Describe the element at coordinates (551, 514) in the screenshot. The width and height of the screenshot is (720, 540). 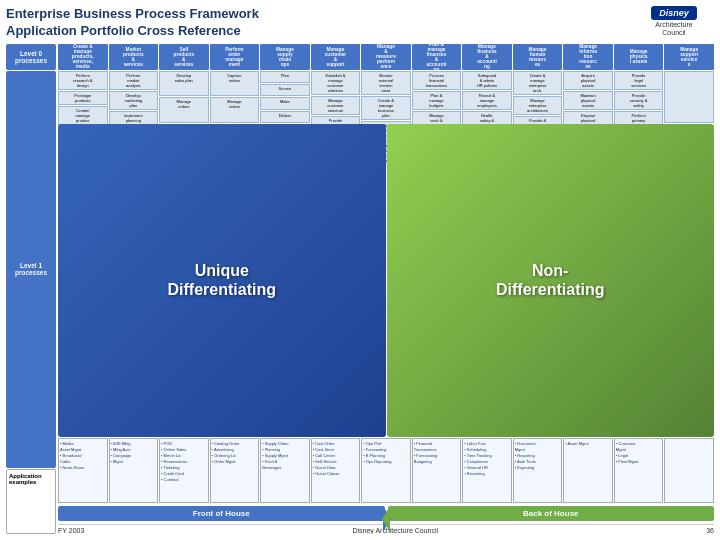
I see `back-of-house-label: Back of House` at that location.